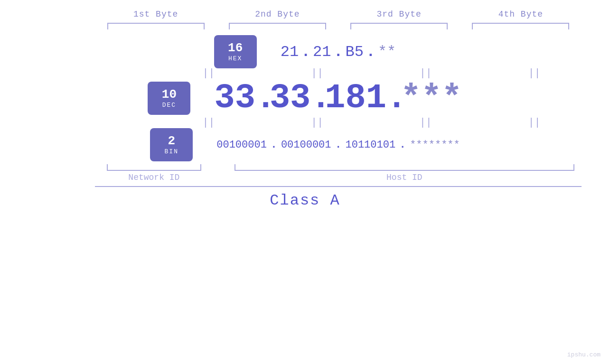 This screenshot has height=364, width=610. What do you see at coordinates (317, 123) in the screenshot?
I see `equals-6: ||` at bounding box center [317, 123].